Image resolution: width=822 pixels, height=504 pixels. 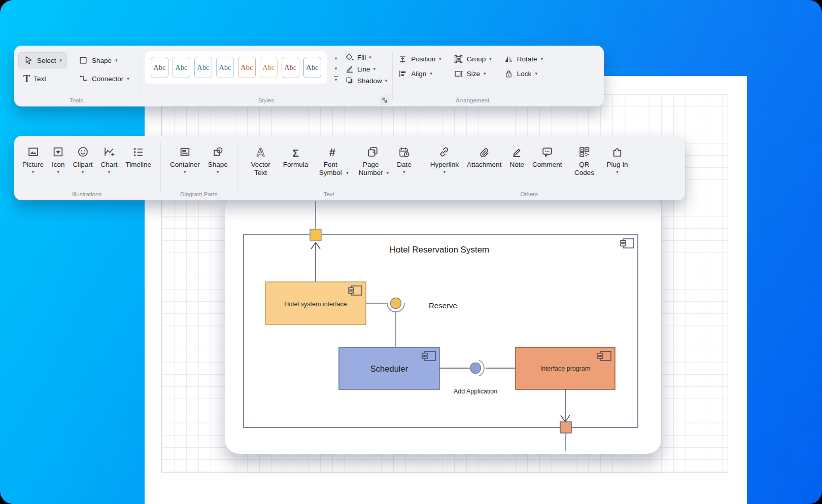 I want to click on picture-button: Picture ▾, so click(x=33, y=158).